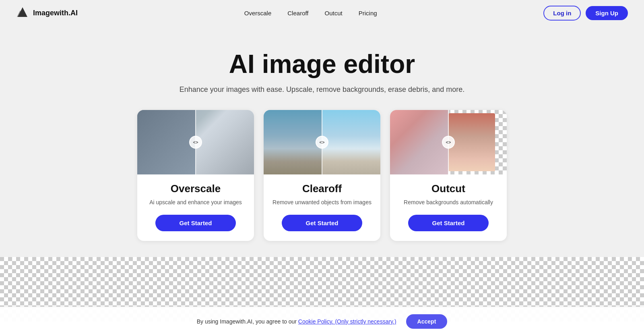 This screenshot has width=644, height=336. What do you see at coordinates (196, 189) in the screenshot?
I see `card-title-overscale: Overscale` at bounding box center [196, 189].